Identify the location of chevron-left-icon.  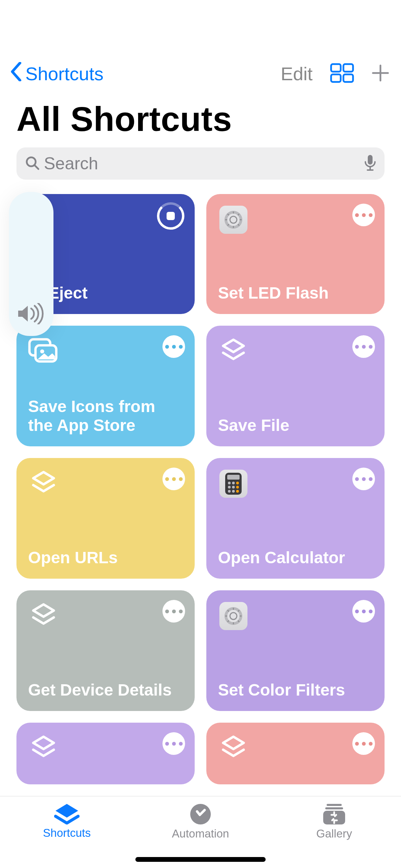
(16, 74).